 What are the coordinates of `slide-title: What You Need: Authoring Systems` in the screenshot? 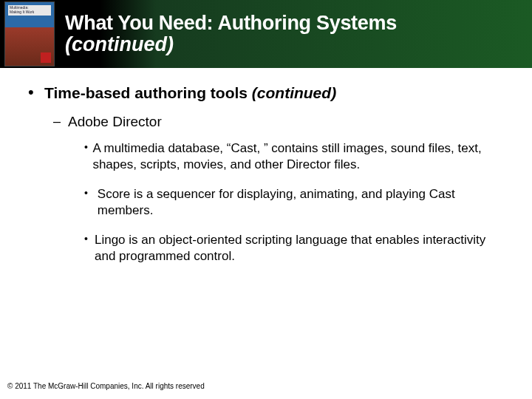 It's located at (295, 24).